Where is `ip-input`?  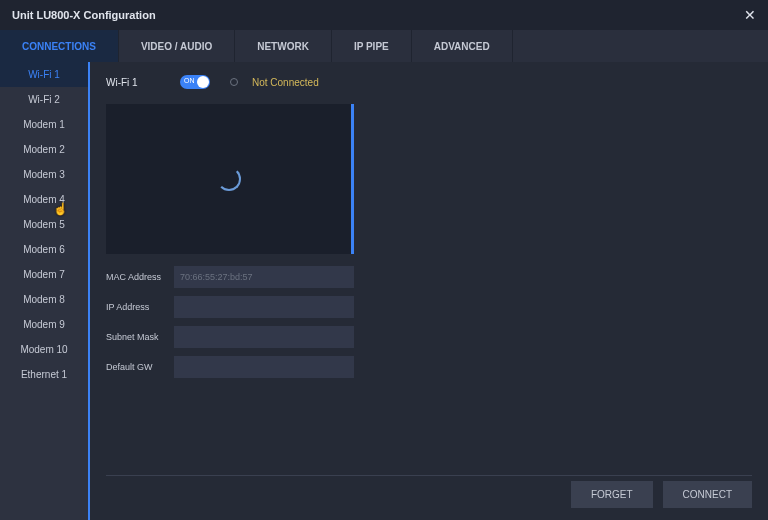 ip-input is located at coordinates (264, 307).